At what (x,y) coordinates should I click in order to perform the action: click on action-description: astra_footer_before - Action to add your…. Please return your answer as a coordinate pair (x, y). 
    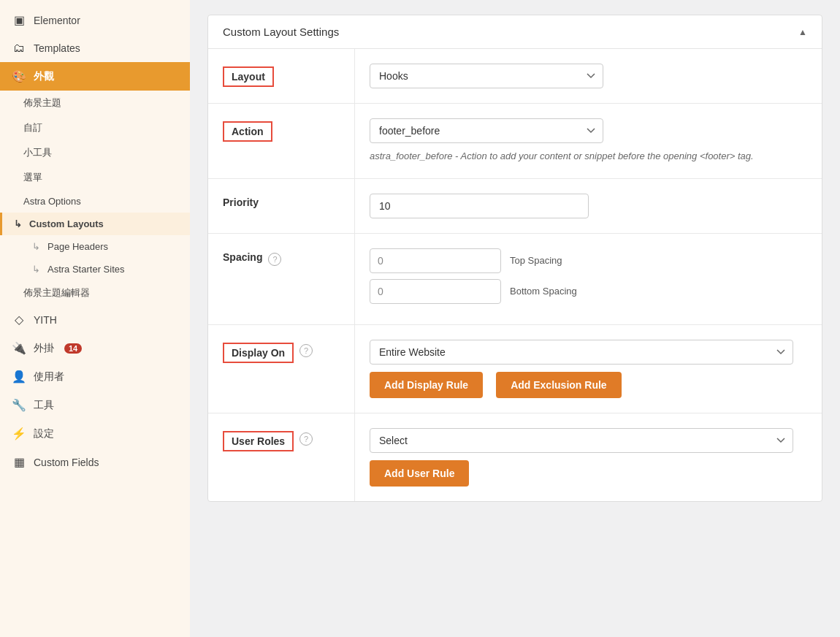
    Looking at the image, I should click on (574, 156).